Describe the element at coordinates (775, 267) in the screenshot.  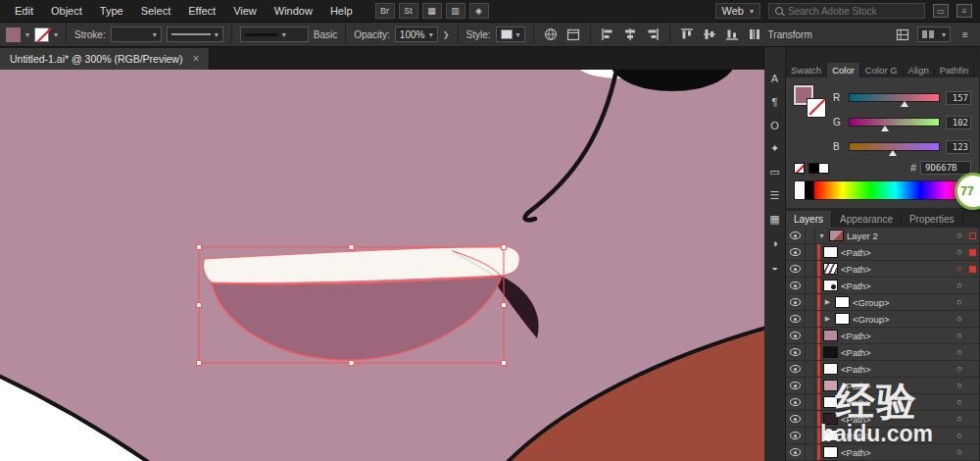
I see `gradient-icon: ◒` at that location.